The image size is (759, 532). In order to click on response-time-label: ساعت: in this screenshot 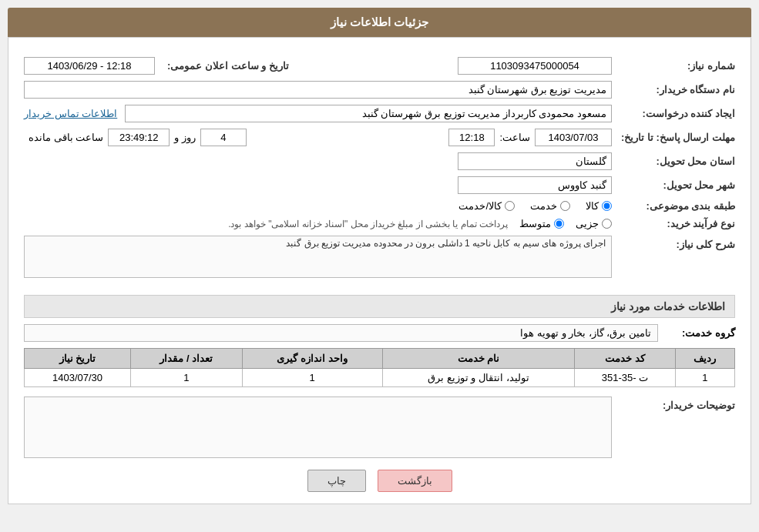, I will do `click(515, 137)`.